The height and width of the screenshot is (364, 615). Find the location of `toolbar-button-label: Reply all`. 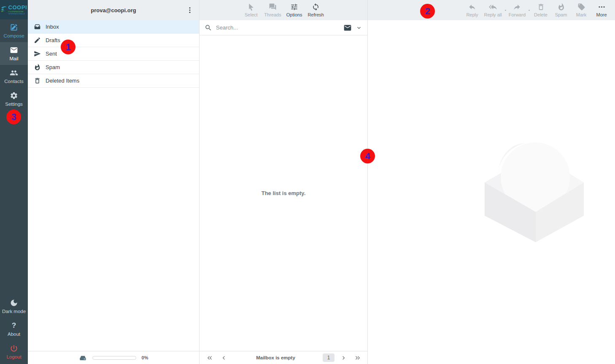

toolbar-button-label: Reply all is located at coordinates (493, 15).